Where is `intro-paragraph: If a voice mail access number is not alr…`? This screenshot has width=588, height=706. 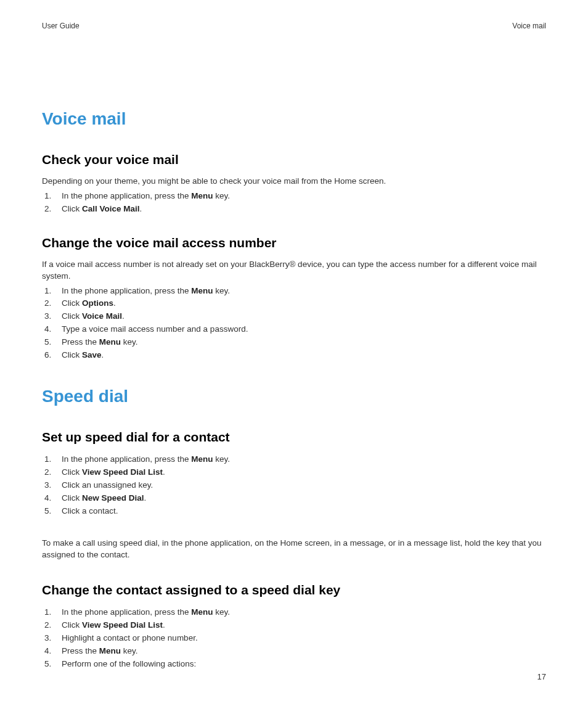
intro-paragraph: If a voice mail access number is not alr… is located at coordinates (294, 271).